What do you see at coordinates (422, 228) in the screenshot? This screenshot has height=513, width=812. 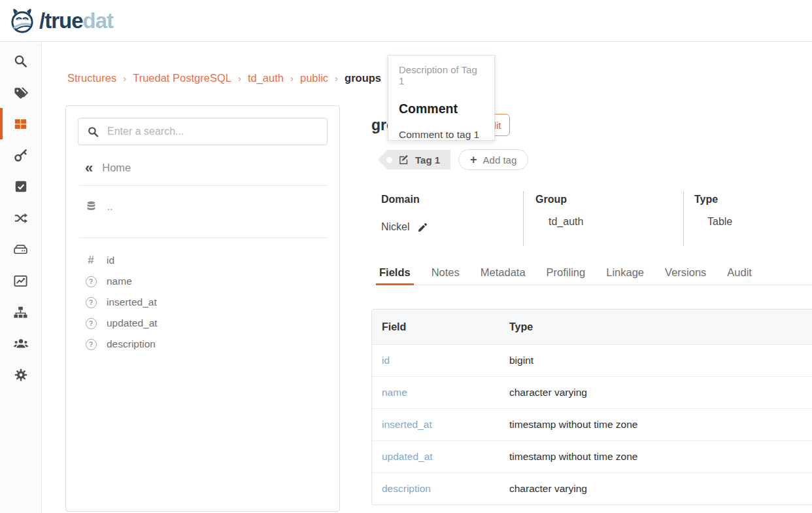 I see `pencil-icon` at bounding box center [422, 228].